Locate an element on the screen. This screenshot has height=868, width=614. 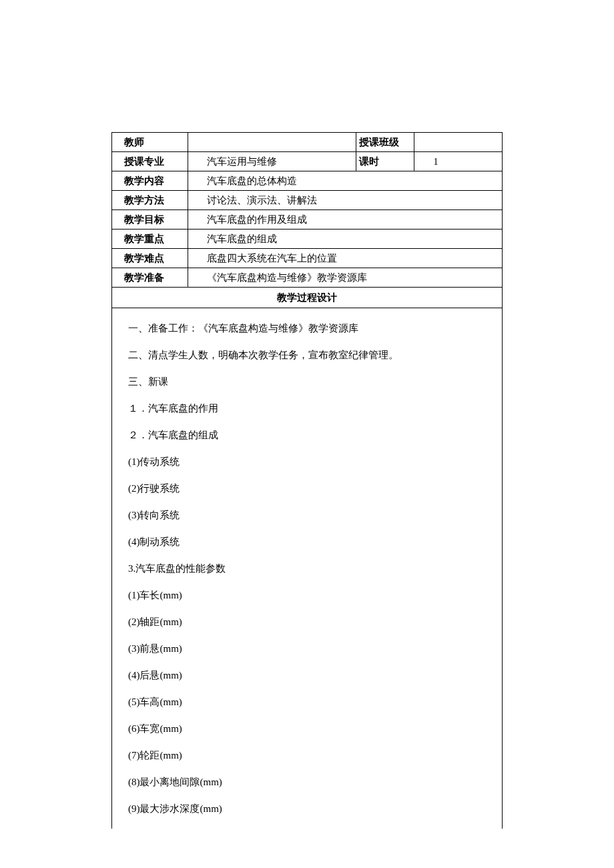
label-goal: 教学目标 is located at coordinates (150, 220).